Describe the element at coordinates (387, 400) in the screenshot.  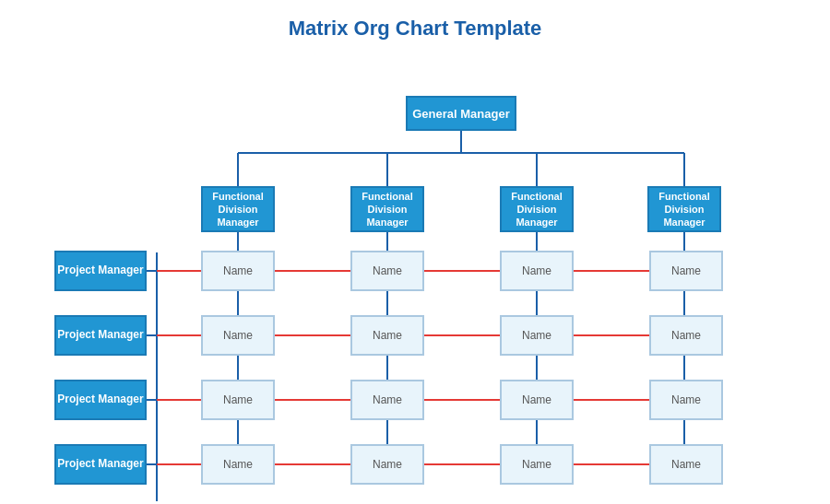
I see `name-r3-c2: Name` at that location.